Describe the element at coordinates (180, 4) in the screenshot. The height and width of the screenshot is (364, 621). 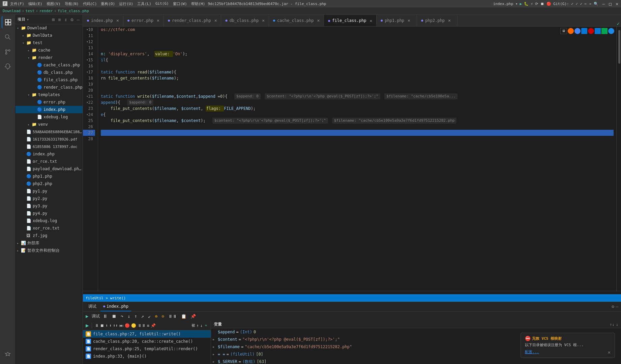
I see `menu-window: 窗口(W)` at that location.